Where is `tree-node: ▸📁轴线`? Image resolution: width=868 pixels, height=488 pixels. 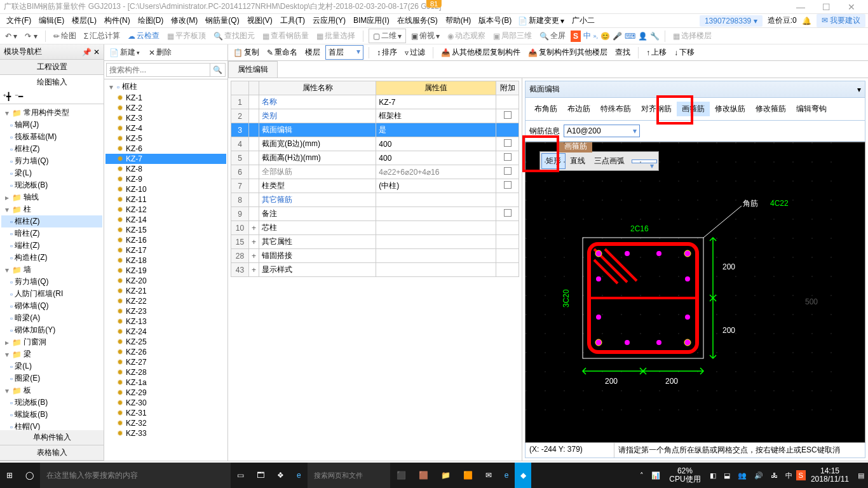
tree-node: ▸📁轴线 is located at coordinates (52, 197).